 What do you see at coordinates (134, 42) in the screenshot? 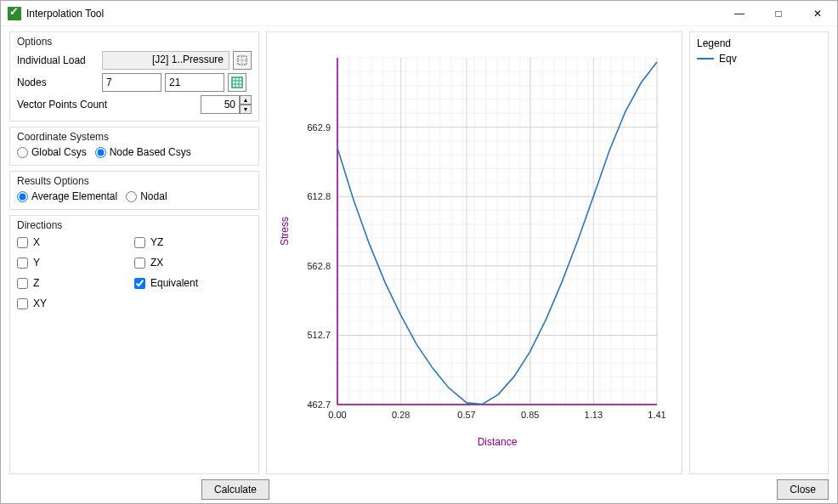
I see `options-title: Options` at bounding box center [134, 42].